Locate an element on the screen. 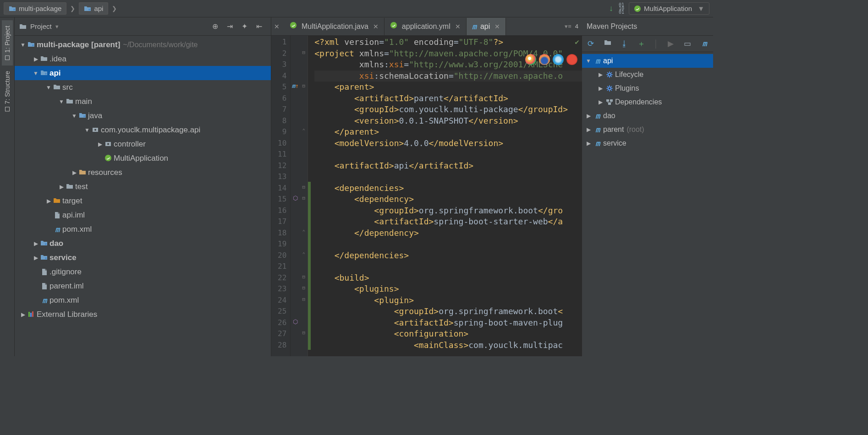 The width and height of the screenshot is (868, 435). firefox-icon is located at coordinates (544, 60).